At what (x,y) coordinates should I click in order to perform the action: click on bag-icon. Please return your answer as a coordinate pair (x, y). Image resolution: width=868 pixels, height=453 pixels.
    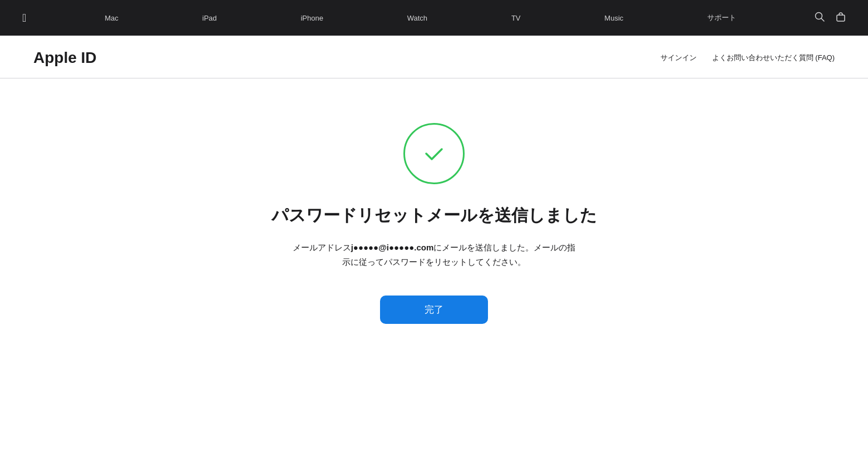
    Looking at the image, I should click on (841, 18).